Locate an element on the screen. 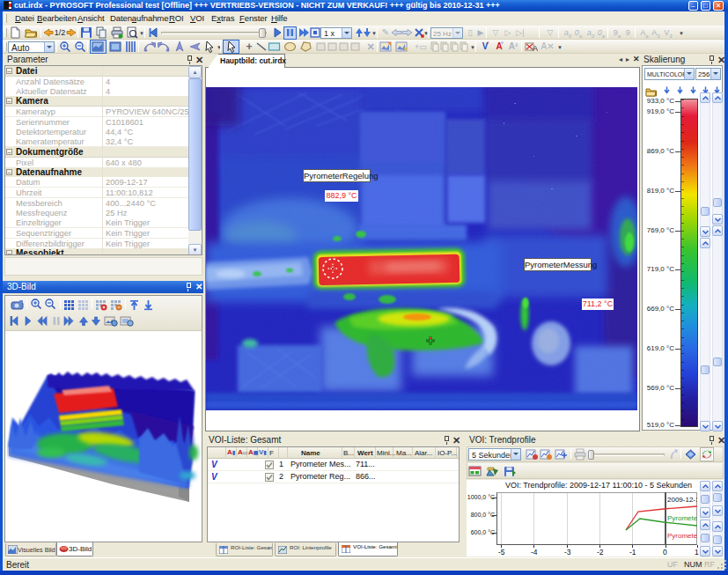  svg-text: A is located at coordinates (535, 48).